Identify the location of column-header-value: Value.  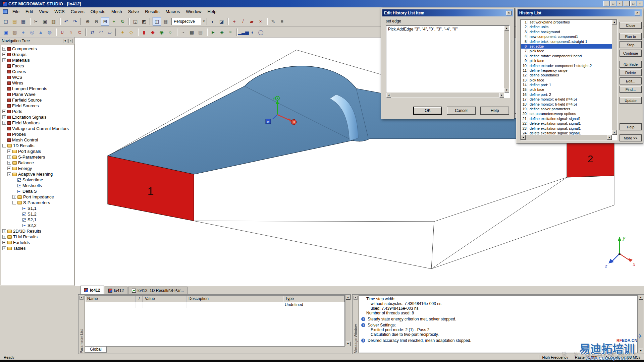
(165, 299).